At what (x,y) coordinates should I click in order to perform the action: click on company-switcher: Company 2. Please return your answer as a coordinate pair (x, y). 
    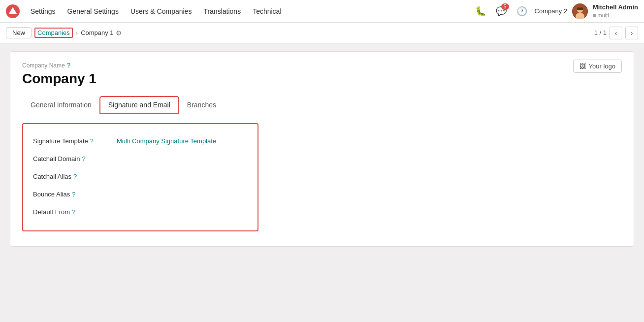
    Looking at the image, I should click on (551, 11).